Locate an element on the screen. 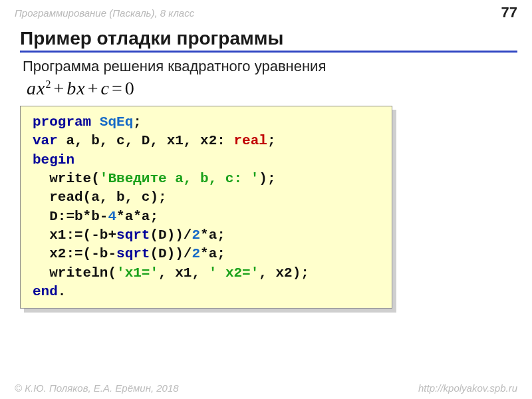  code-x1a: x1:=(-b+ is located at coordinates (74, 235).